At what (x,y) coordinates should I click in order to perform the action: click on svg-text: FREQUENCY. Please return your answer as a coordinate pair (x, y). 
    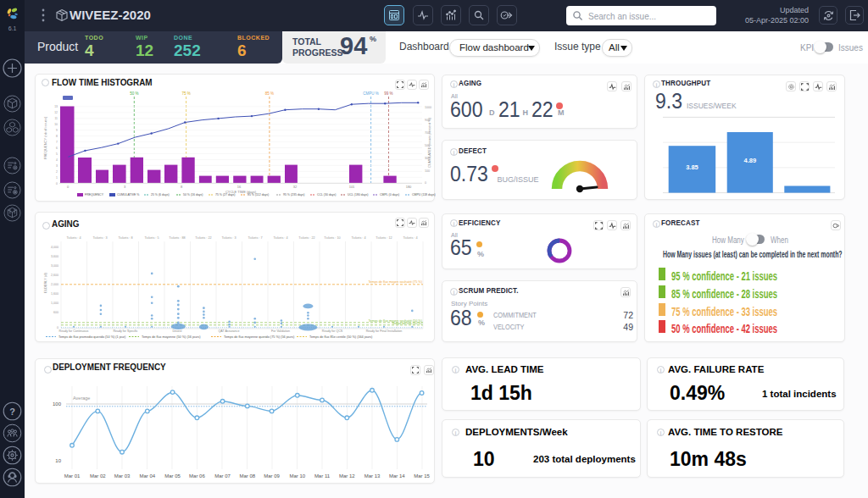
    Looking at the image, I should click on (95, 195).